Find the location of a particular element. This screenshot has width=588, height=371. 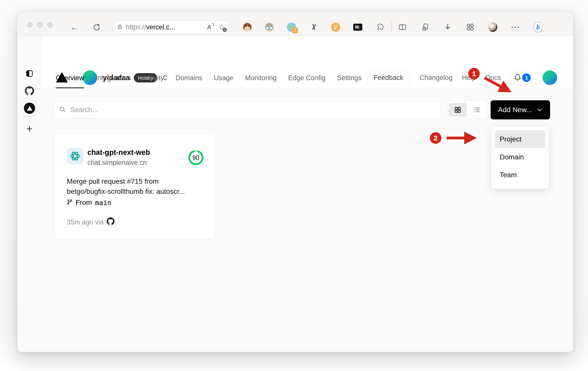

dropdown-item-domain: Domain is located at coordinates (520, 157).